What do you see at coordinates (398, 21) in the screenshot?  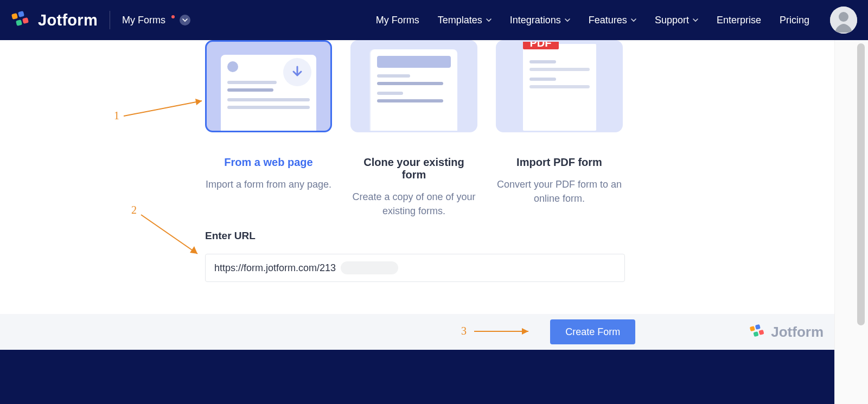 I see `nav-my-forms: My Forms` at bounding box center [398, 21].